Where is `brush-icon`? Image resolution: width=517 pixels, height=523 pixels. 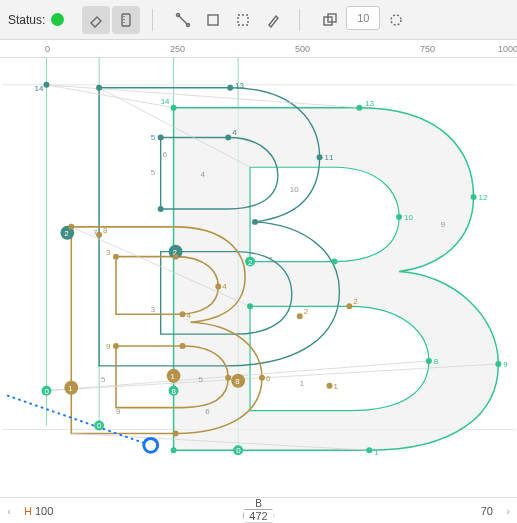 brush-icon is located at coordinates (273, 20).